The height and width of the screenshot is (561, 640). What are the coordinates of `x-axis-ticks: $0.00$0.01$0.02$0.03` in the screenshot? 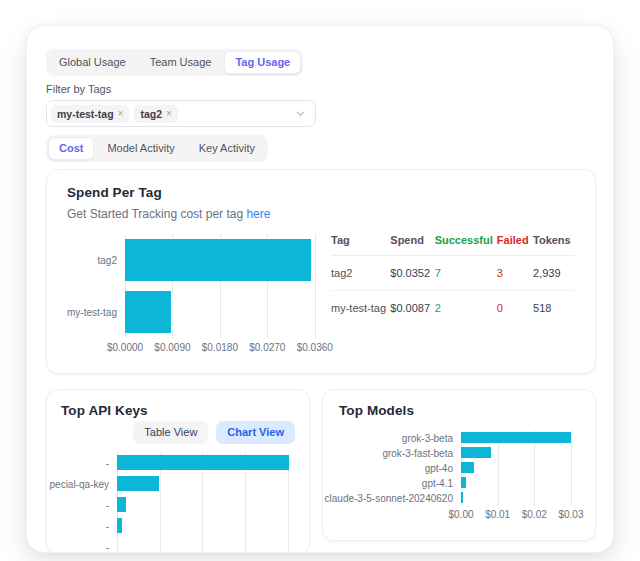 It's located at (520, 516).